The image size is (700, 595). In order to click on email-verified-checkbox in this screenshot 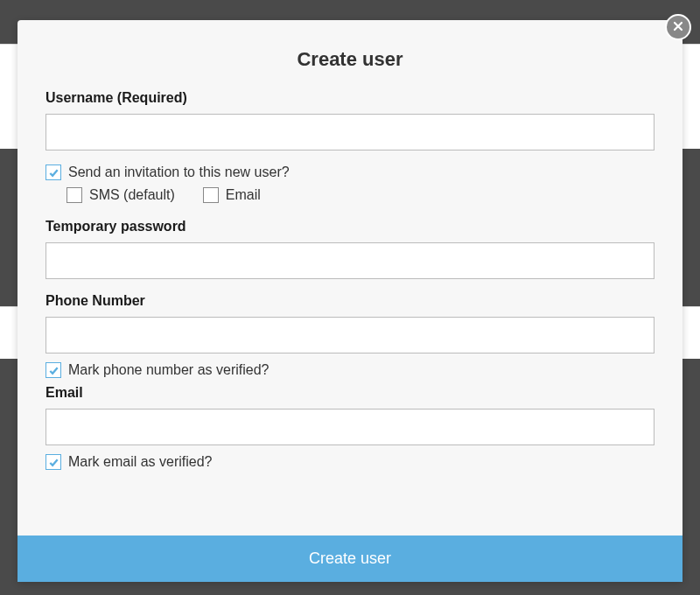, I will do `click(53, 462)`.